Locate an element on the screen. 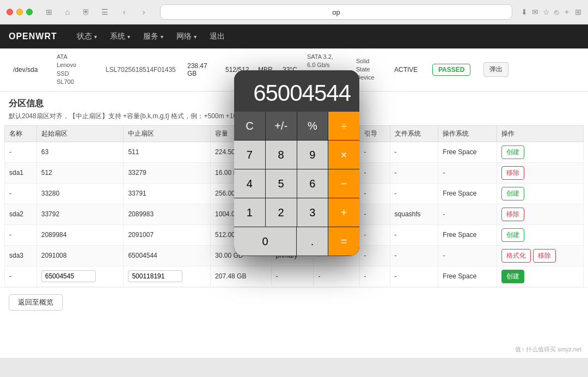 This screenshot has height=377, width=588. cell-end: 2091007 is located at coordinates (167, 235).